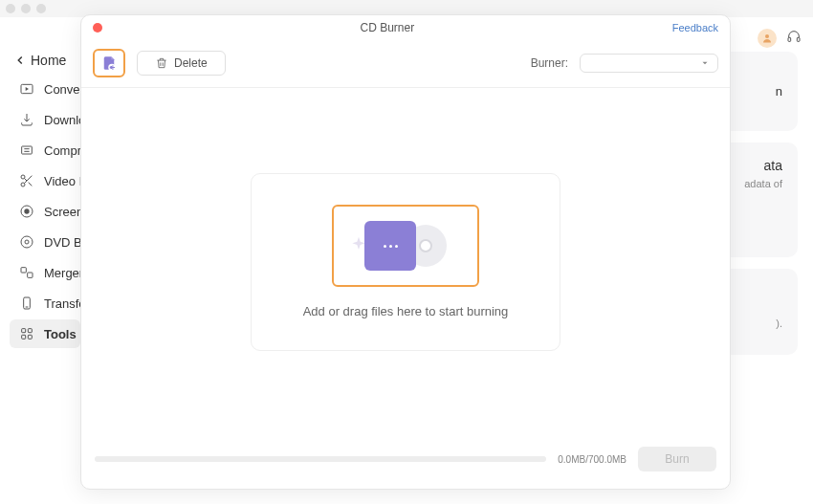 Image resolution: width=813 pixels, height=504 pixels. I want to click on sidebar-item-transfer: Transfer, so click(45, 303).